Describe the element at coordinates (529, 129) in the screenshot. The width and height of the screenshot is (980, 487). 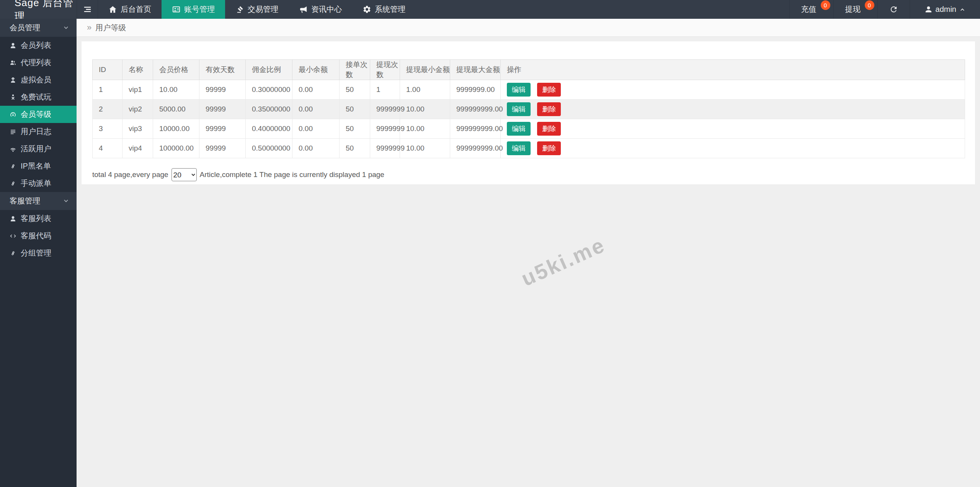
I see `table-row: 3 vip3 10000.00 99999 0.40000000 0.00 50…` at that location.